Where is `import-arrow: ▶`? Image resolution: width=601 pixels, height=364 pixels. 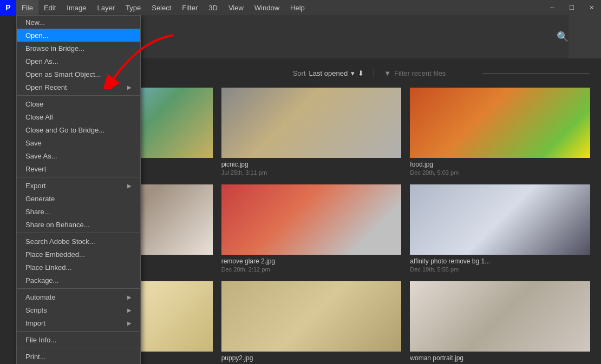
import-arrow: ▶ is located at coordinates (129, 323).